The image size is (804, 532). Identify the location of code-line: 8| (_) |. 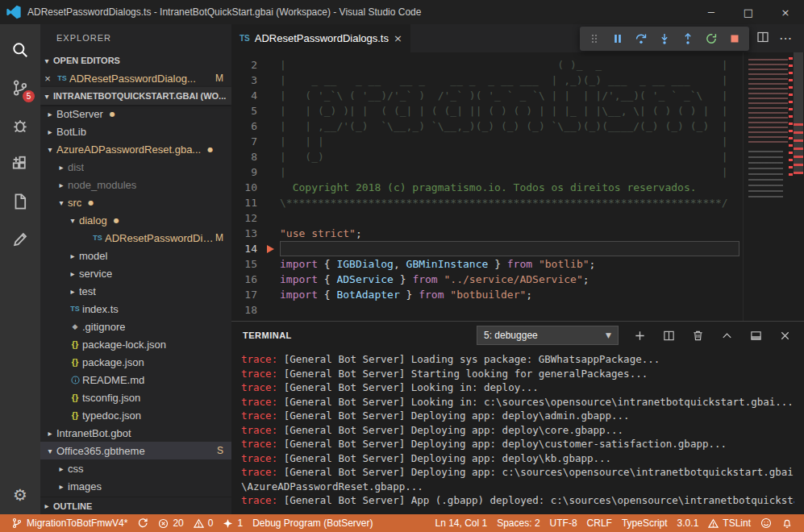
(518, 156).